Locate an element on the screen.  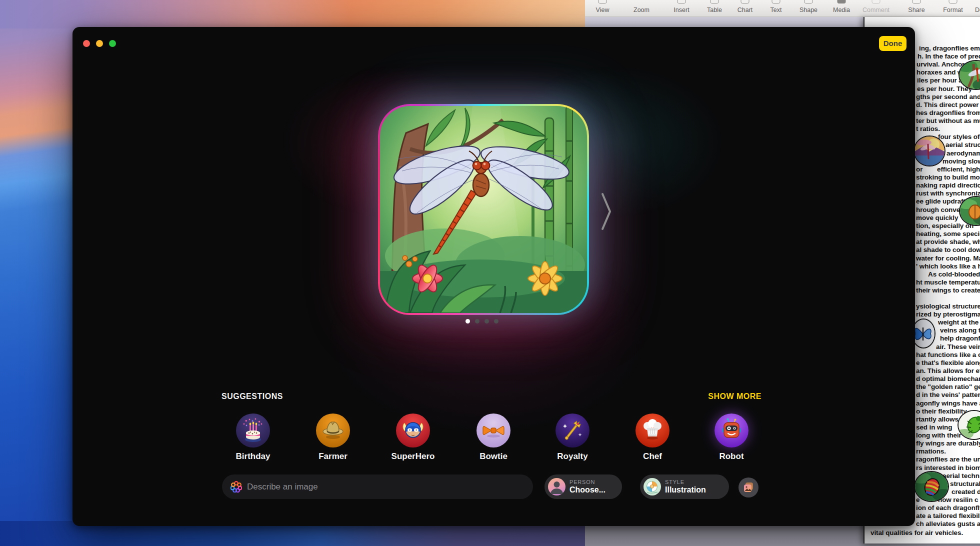
birthday-cake-icon is located at coordinates (253, 430).